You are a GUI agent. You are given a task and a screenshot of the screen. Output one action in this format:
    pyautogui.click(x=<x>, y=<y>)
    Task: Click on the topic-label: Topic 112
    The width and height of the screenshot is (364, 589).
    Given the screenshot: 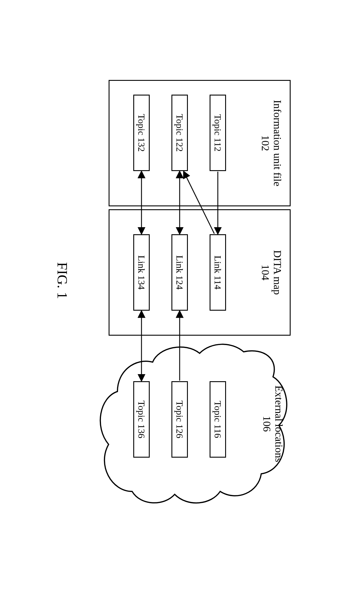 What is the action you would take?
    pyautogui.click(x=218, y=133)
    